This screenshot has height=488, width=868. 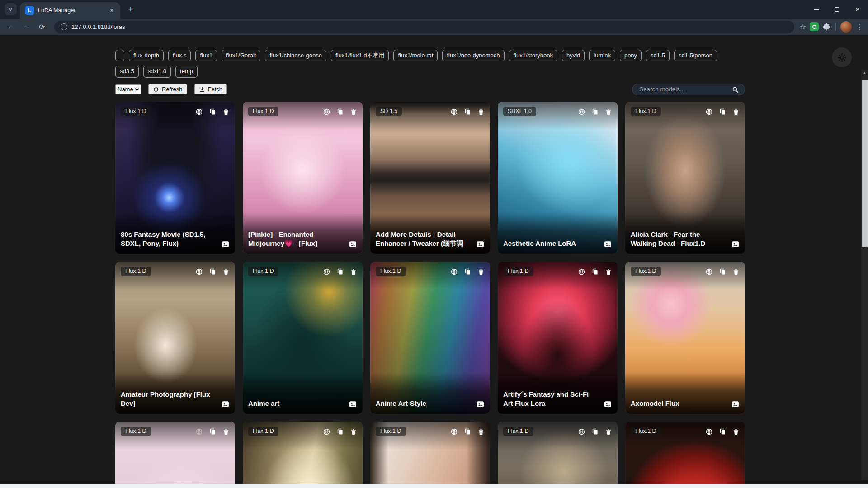 What do you see at coordinates (558, 178) in the screenshot?
I see `lora-card: SDXL 1.0 Aesthetic Anime LoRA` at bounding box center [558, 178].